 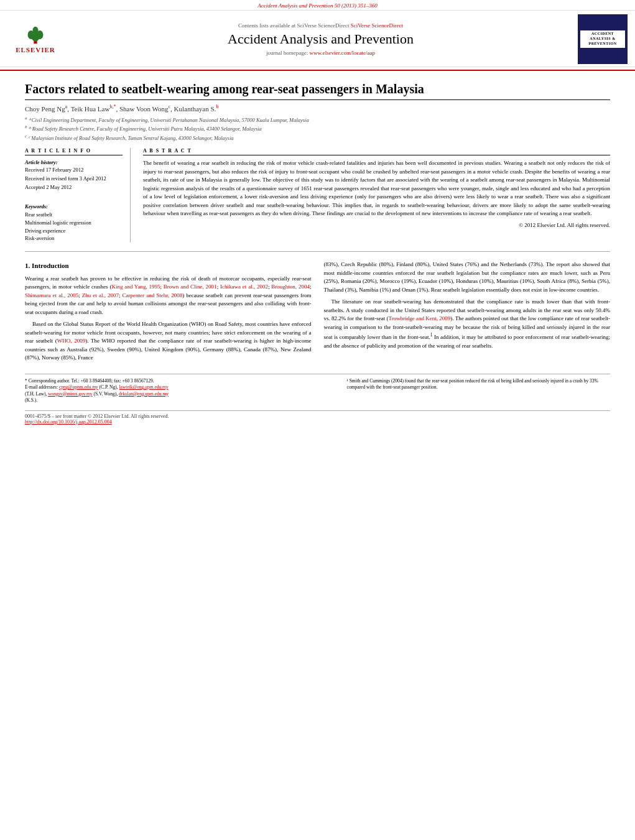 What do you see at coordinates (317, 35) in the screenshot?
I see `journal-header: Accident Analysis and Prevention 50 (201…` at bounding box center [317, 35].